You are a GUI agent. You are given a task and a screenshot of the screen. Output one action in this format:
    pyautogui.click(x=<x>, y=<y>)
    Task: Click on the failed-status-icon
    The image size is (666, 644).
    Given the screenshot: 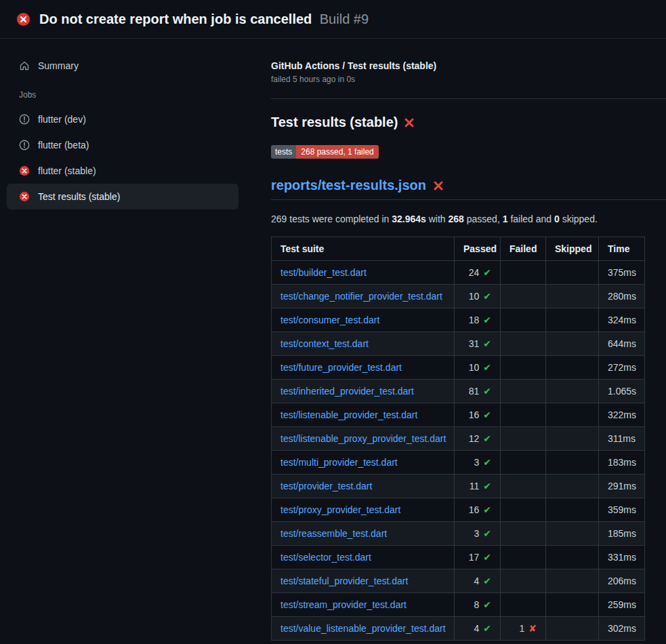 What is the action you would take?
    pyautogui.click(x=23, y=19)
    